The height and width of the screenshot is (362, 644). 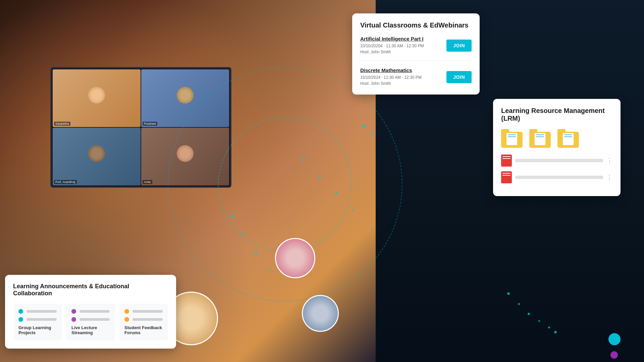 I want to click on avatar-woman, so click(x=295, y=258).